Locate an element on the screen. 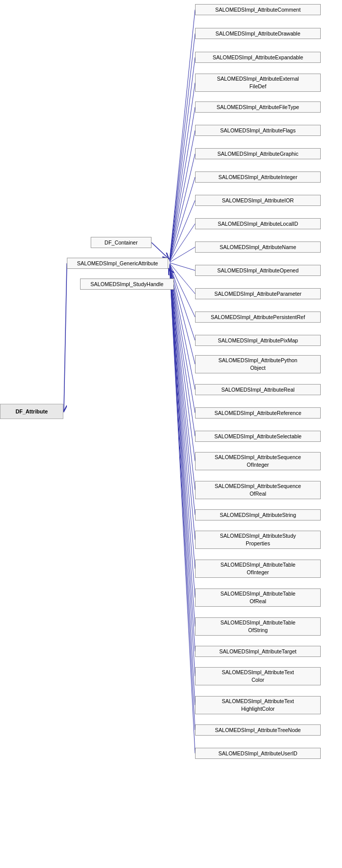 Image resolution: width=342 pixels, height=868 pixels. node-expandable-label: SALOMEDSImpl_AttributeExpandable is located at coordinates (258, 58).